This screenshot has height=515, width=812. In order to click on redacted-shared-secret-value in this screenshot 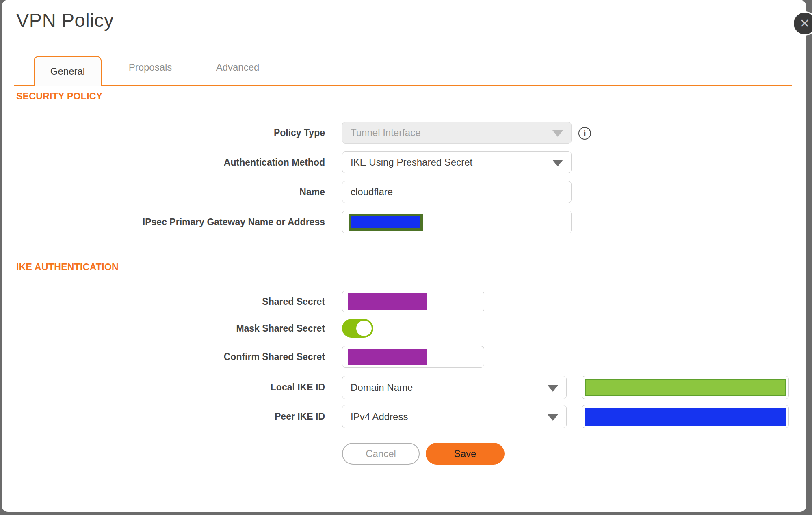, I will do `click(388, 302)`.